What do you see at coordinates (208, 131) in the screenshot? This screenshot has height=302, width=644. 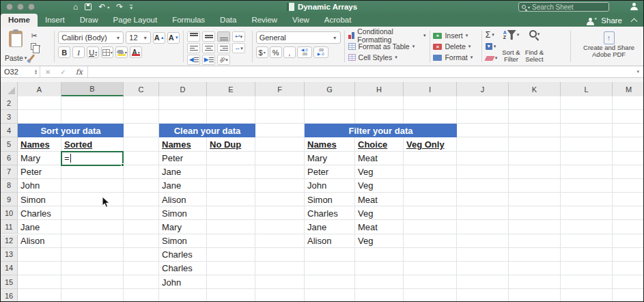 I see `banner-clean-your-data: Clean your data` at bounding box center [208, 131].